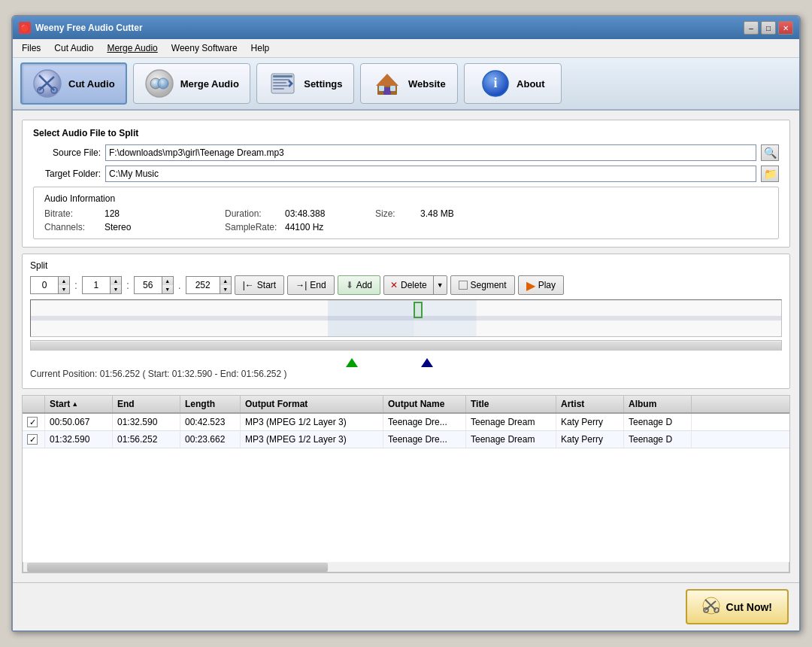 Image resolution: width=812 pixels, height=647 pixels. Describe the element at coordinates (192, 84) in the screenshot. I see `toolbar-merge-audio: Merge Audio` at that location.